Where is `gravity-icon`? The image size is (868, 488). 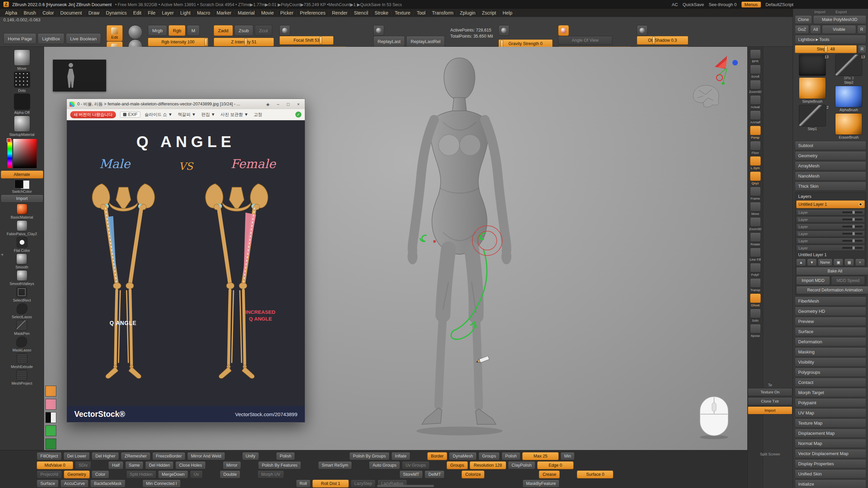
gravity-icon is located at coordinates (504, 30).